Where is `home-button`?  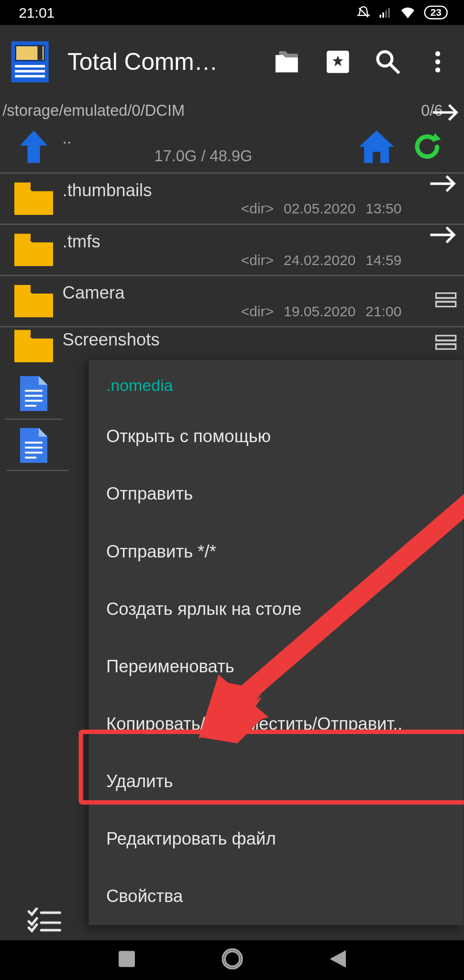 home-button is located at coordinates (232, 960).